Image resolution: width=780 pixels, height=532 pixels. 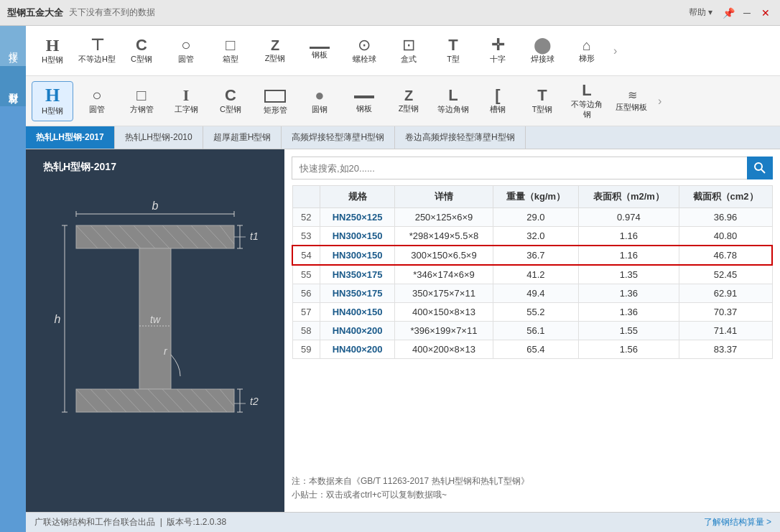 What do you see at coordinates (52, 101) in the screenshot?
I see `tool-h-steel: H H型钢` at bounding box center [52, 101].